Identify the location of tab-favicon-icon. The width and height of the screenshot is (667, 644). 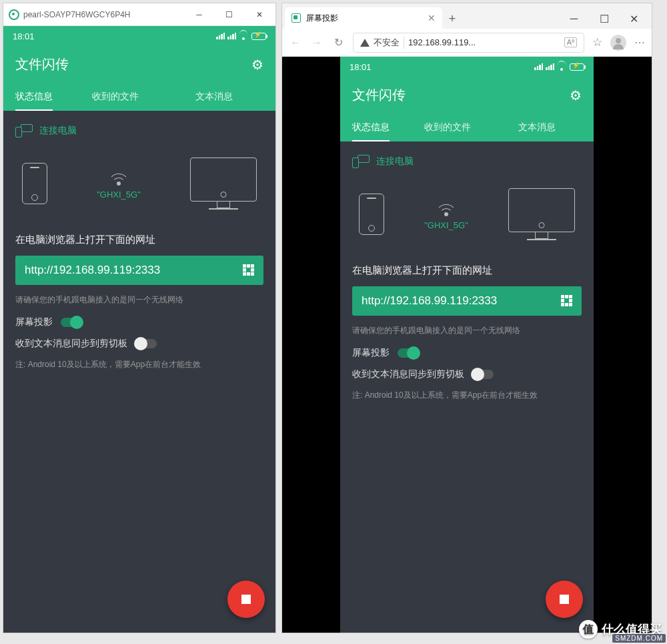
(296, 18).